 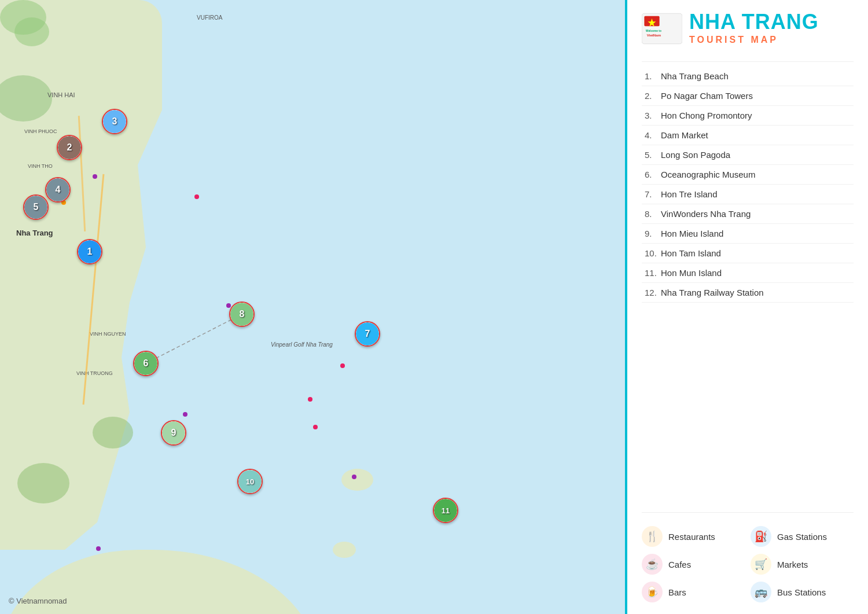 What do you see at coordinates (653, 194) in the screenshot?
I see `attraction-number-7: 7.` at bounding box center [653, 194].